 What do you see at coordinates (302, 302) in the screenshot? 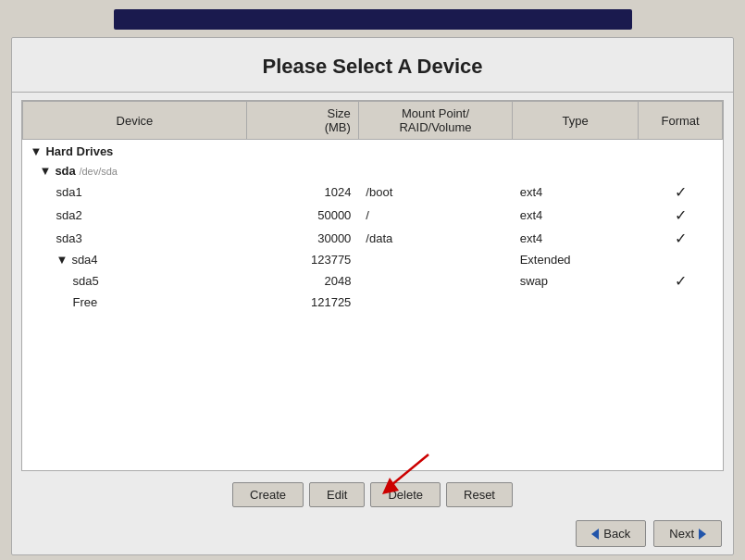
I see `device-size: 121725` at bounding box center [302, 302].